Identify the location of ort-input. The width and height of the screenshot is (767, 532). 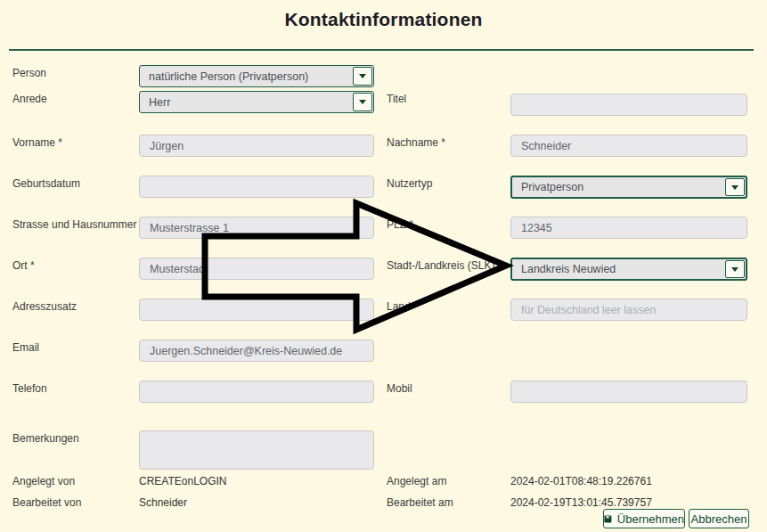
(257, 269).